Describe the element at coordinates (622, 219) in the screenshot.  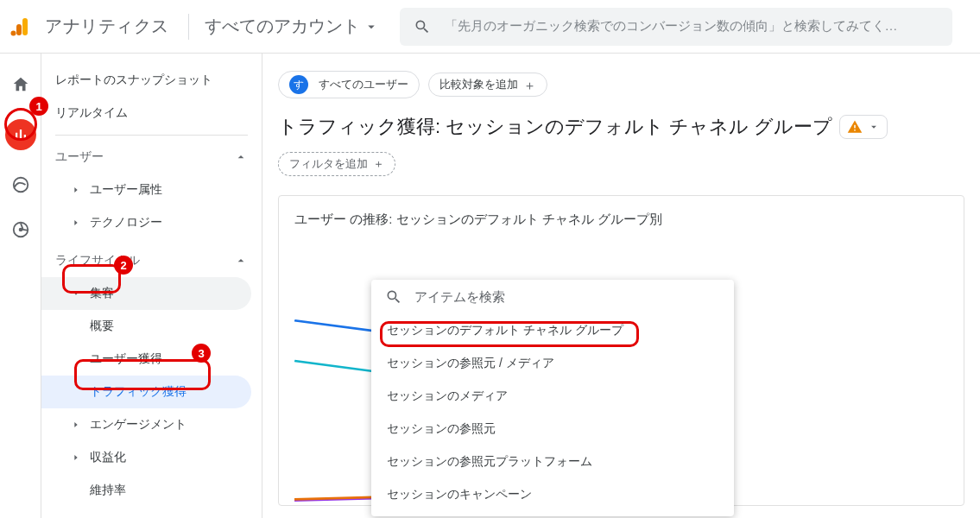
I see `chart-panel-title: ユーザー の推移: セッションのデフォルト チャネル グループ別` at that location.